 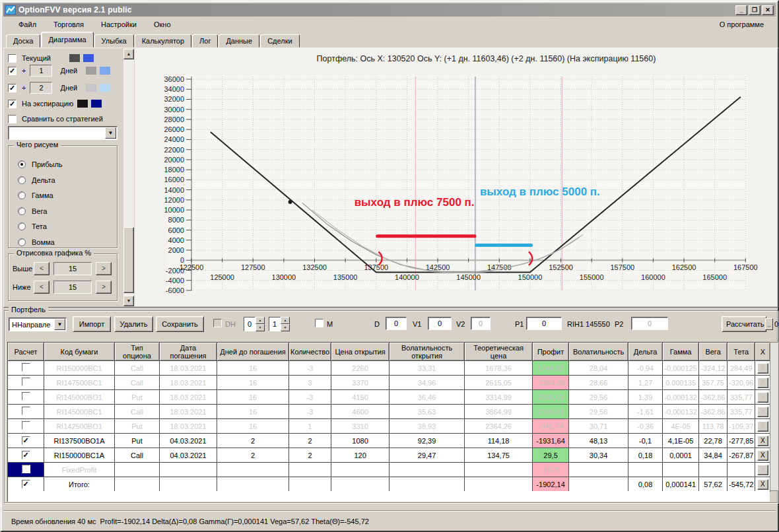 I want to click on column-header-4: Дней до погашения, so click(x=254, y=352).